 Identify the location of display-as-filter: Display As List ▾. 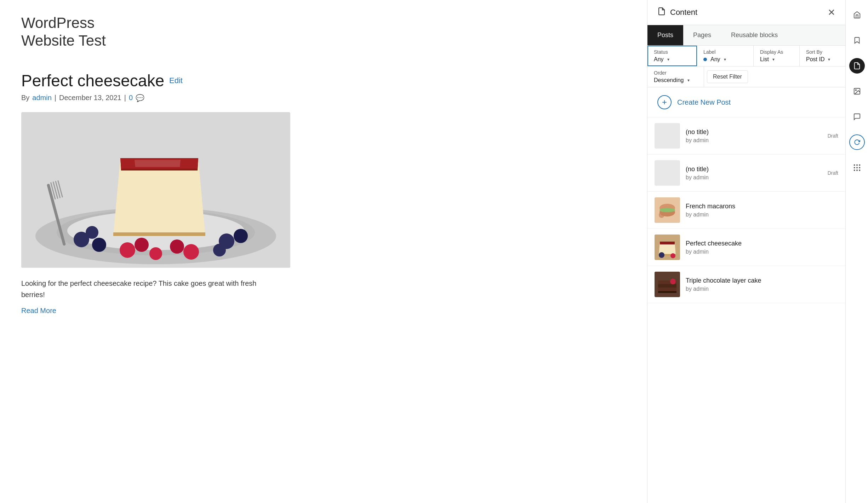
(777, 56).